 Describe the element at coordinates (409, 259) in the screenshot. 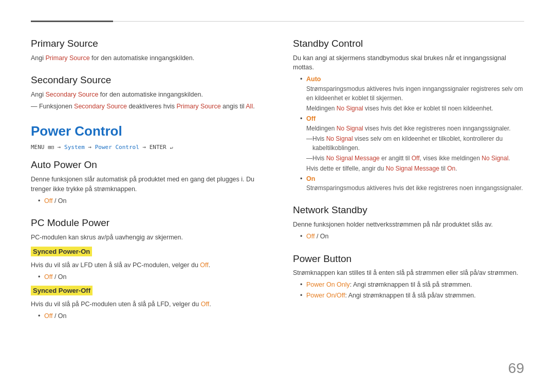

I see `power-button-title: Power Button` at that location.